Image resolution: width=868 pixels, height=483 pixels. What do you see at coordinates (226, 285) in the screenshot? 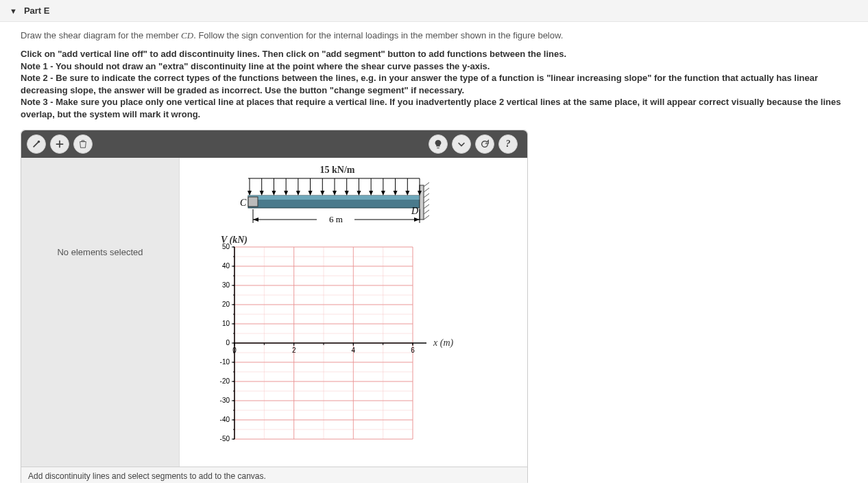
I see `svg-text: 30` at bounding box center [226, 285].